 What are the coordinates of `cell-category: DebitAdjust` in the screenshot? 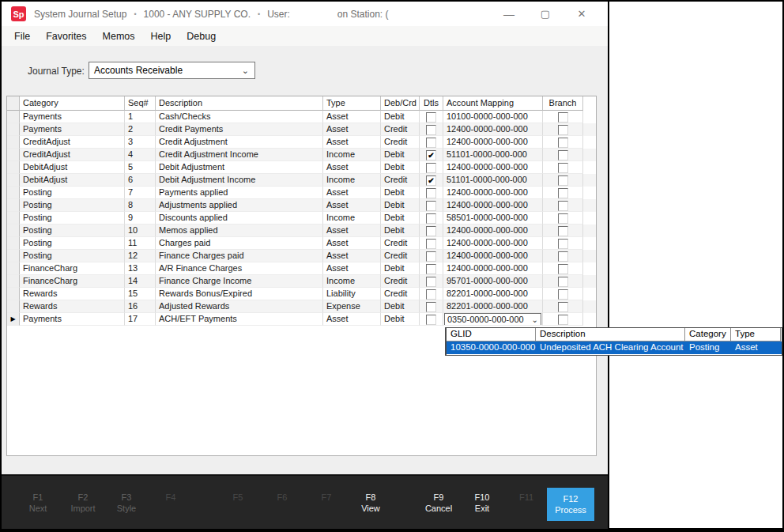 It's located at (73, 180).